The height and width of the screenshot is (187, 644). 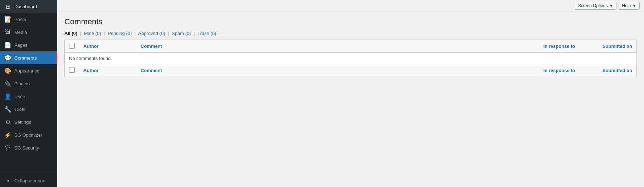 I want to click on col-footer-submitted-link: Submitted on, so click(x=618, y=71).